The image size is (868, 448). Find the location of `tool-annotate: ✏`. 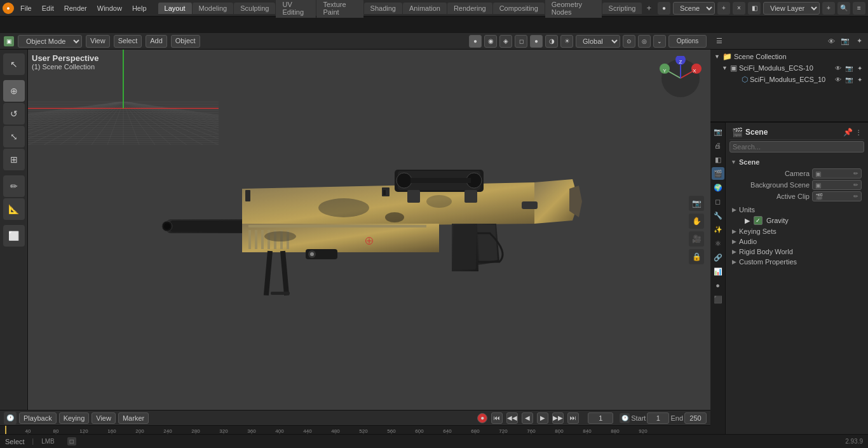

tool-annotate: ✏ is located at coordinates (14, 186).